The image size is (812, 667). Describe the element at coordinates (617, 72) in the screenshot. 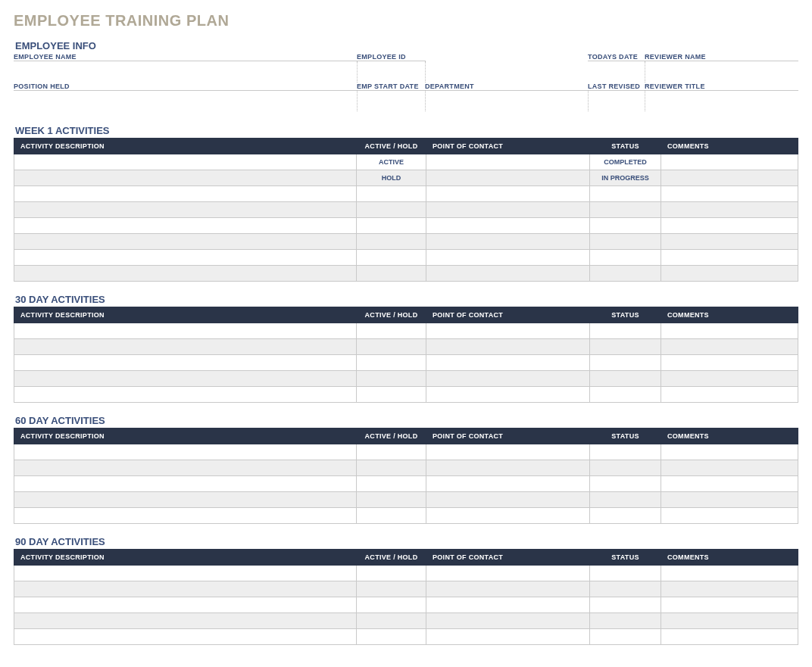

I see `todays-date-field` at that location.